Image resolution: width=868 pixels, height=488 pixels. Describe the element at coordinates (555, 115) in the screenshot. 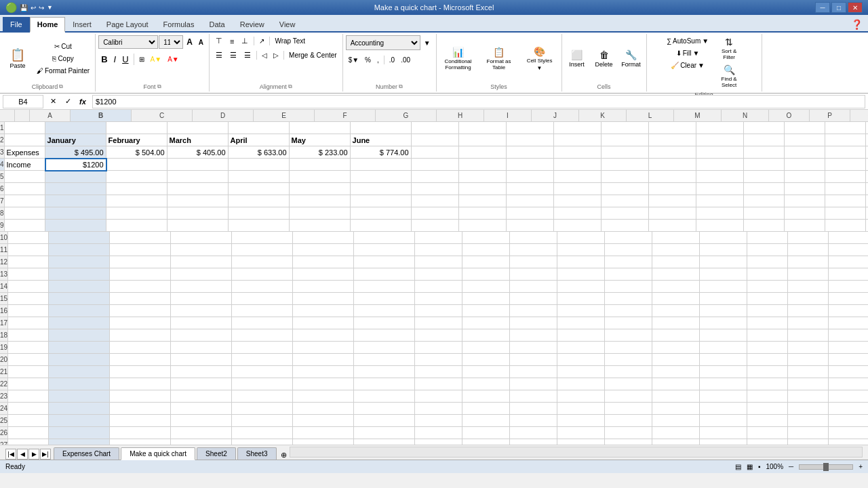

I see `col-header-j: J` at that location.